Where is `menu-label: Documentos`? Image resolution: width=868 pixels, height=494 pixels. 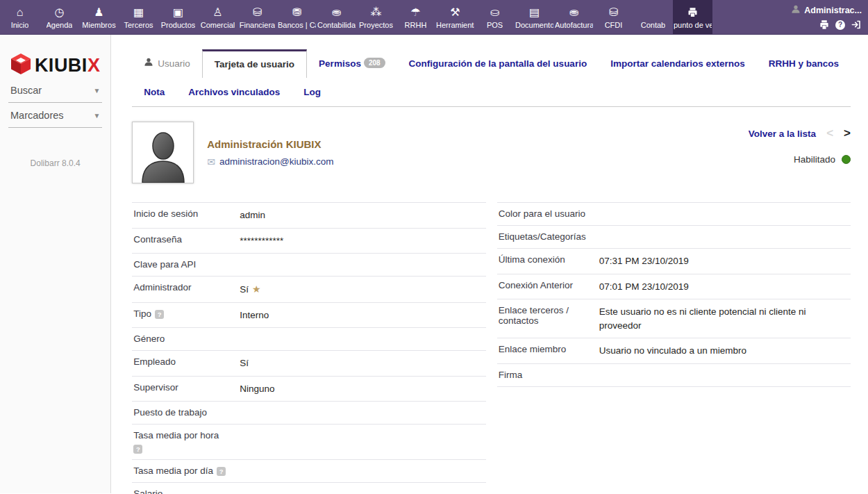 menu-label: Documentos is located at coordinates (535, 25).